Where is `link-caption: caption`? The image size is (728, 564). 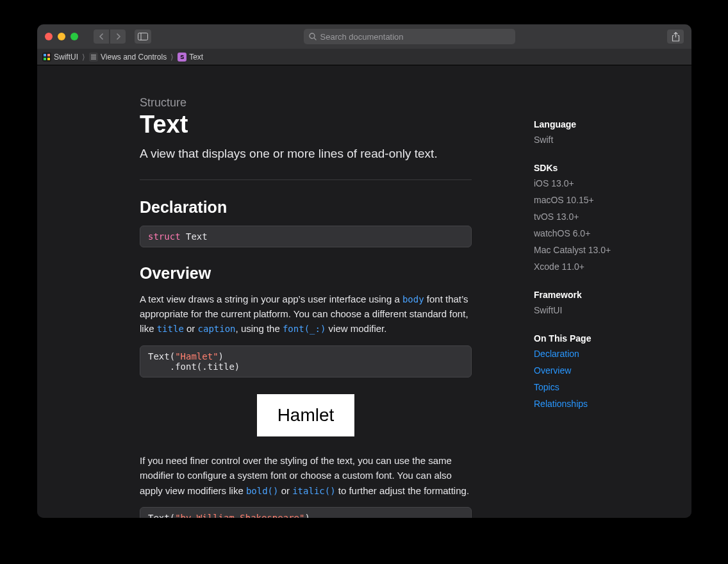
link-caption: caption is located at coordinates (217, 329).